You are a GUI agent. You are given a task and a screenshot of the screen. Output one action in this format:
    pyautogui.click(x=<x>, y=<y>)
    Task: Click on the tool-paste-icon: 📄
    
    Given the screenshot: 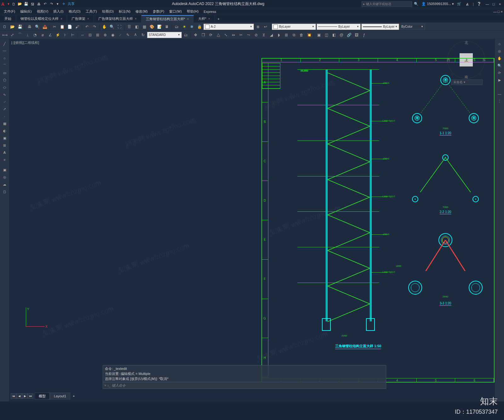 What is the action you would take?
    pyautogui.click(x=70, y=27)
    